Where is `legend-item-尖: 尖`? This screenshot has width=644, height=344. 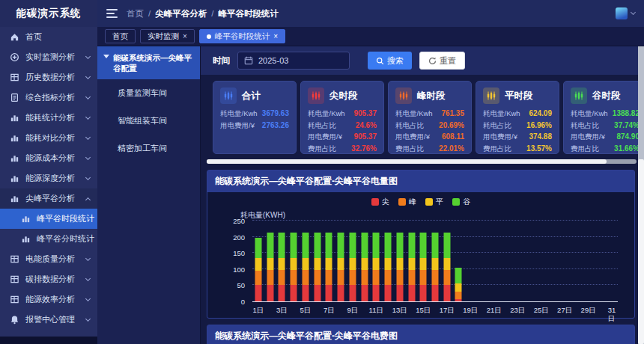
legend-item-尖: 尖 is located at coordinates (380, 202).